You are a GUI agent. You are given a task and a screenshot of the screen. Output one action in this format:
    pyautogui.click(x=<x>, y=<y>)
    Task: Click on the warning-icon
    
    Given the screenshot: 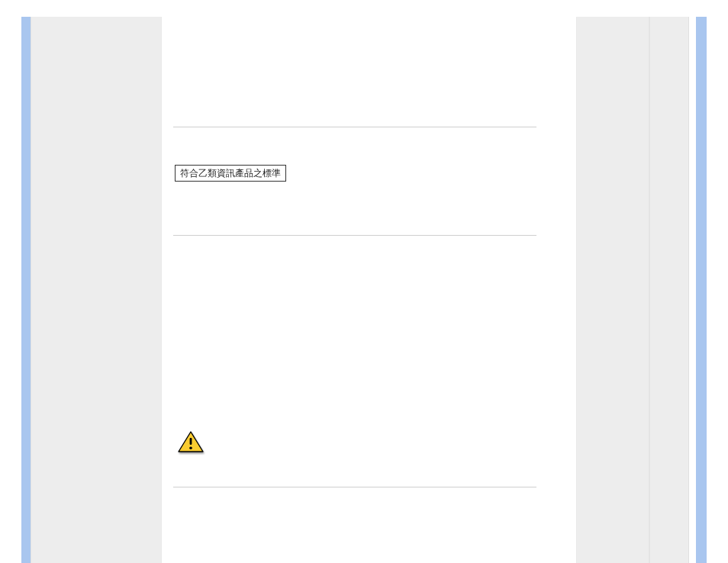 What is the action you would take?
    pyautogui.click(x=191, y=442)
    